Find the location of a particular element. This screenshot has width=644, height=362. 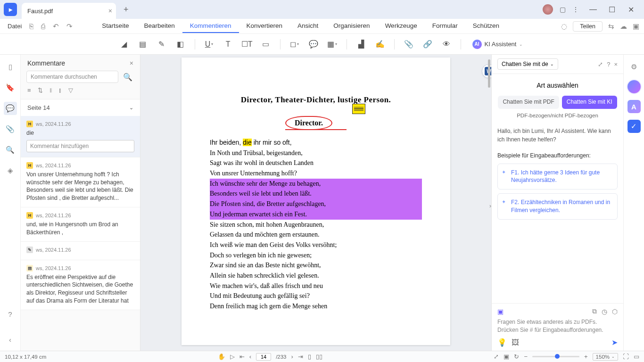

nav-ansicht: Ansicht is located at coordinates (308, 26).